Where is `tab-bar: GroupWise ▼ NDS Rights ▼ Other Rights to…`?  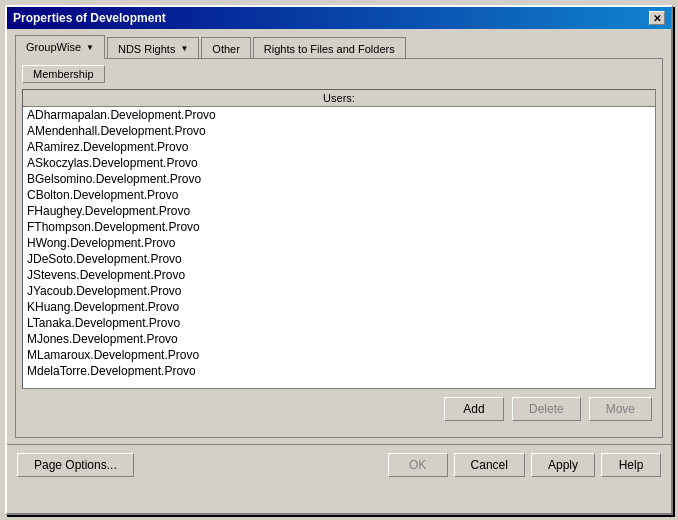 tab-bar: GroupWise ▼ NDS Rights ▼ Other Rights to… is located at coordinates (339, 47).